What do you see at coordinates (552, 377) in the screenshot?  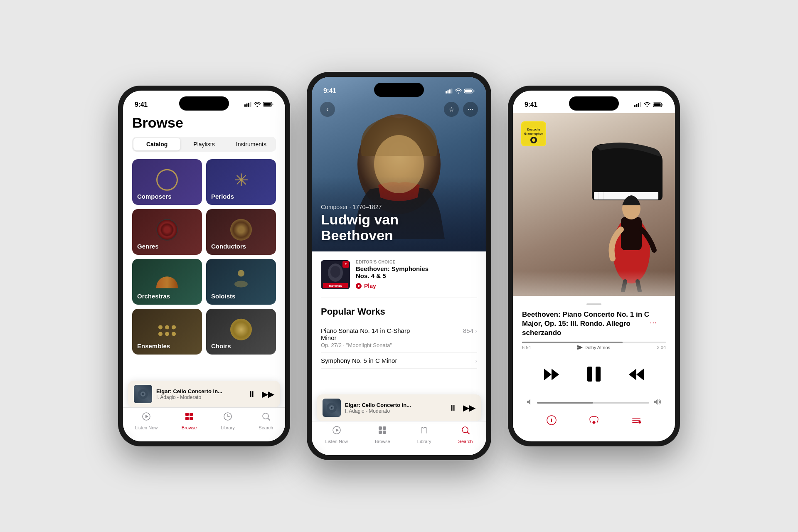 I see `rewind-button` at bounding box center [552, 377].